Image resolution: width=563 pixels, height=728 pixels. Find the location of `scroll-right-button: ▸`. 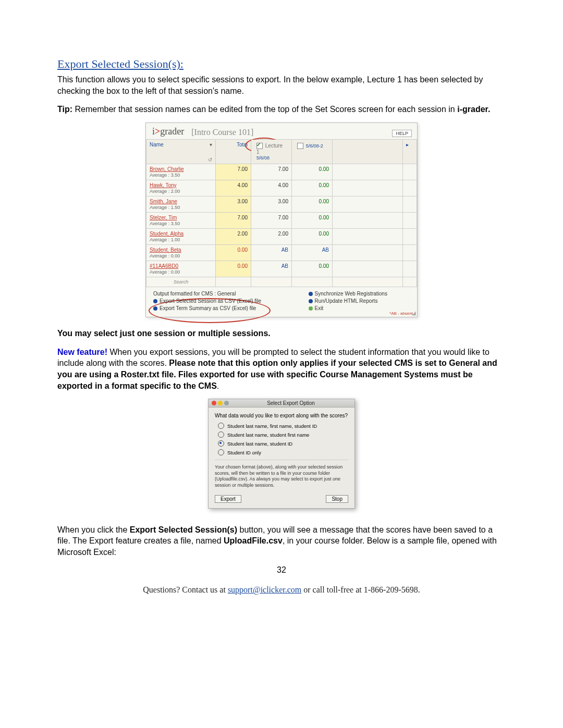

scroll-right-button: ▸ is located at coordinates (410, 151).